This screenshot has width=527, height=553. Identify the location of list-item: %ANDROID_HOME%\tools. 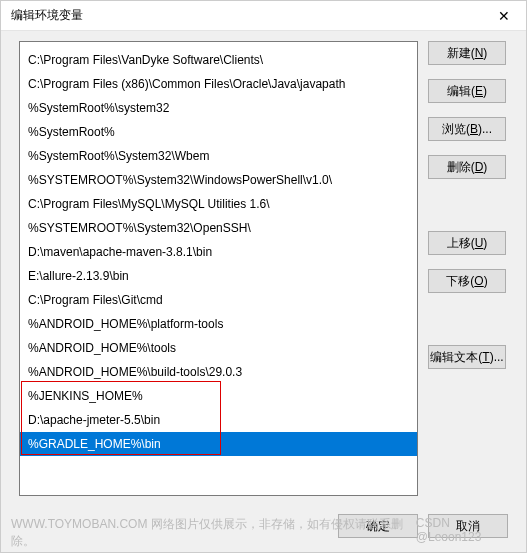
(218, 348).